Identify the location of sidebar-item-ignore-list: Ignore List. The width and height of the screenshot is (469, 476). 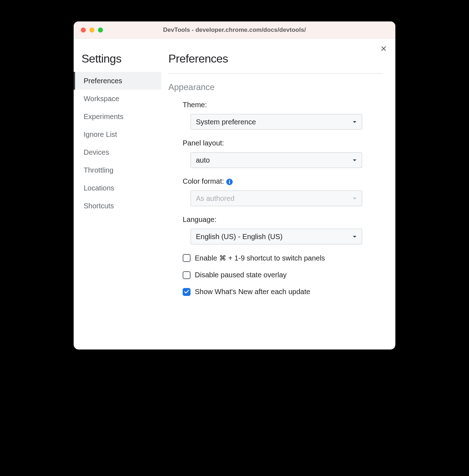
(117, 134).